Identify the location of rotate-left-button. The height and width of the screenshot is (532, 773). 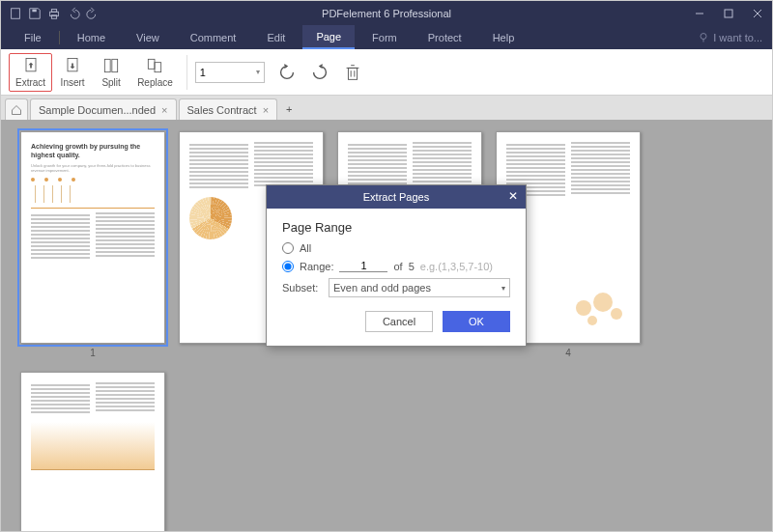
(287, 72).